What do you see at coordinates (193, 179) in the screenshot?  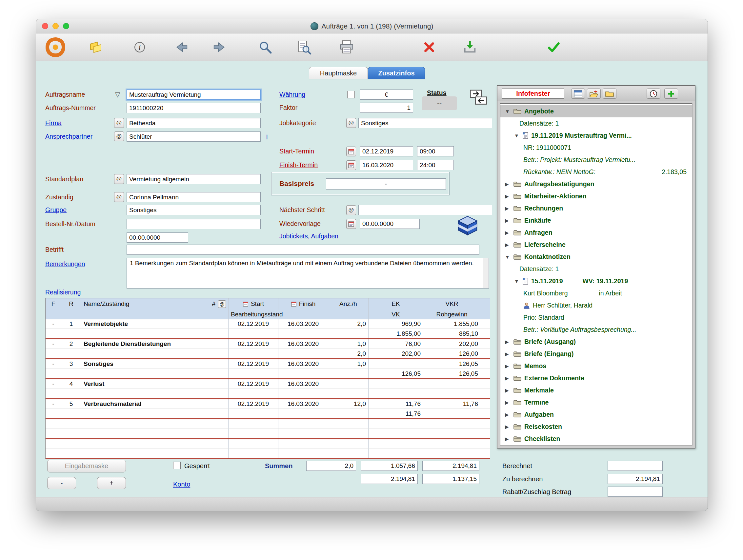 I see `standardplan-input` at bounding box center [193, 179].